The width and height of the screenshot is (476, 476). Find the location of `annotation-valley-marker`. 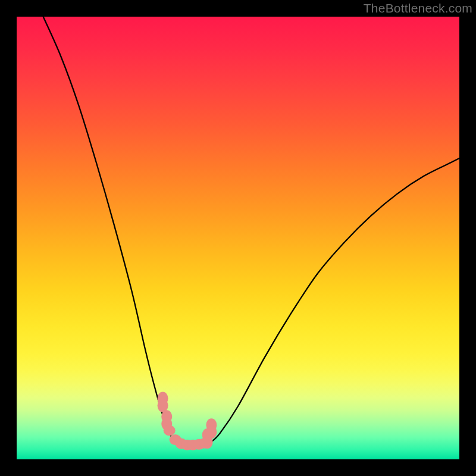

annotation-valley-marker is located at coordinates (187, 421).